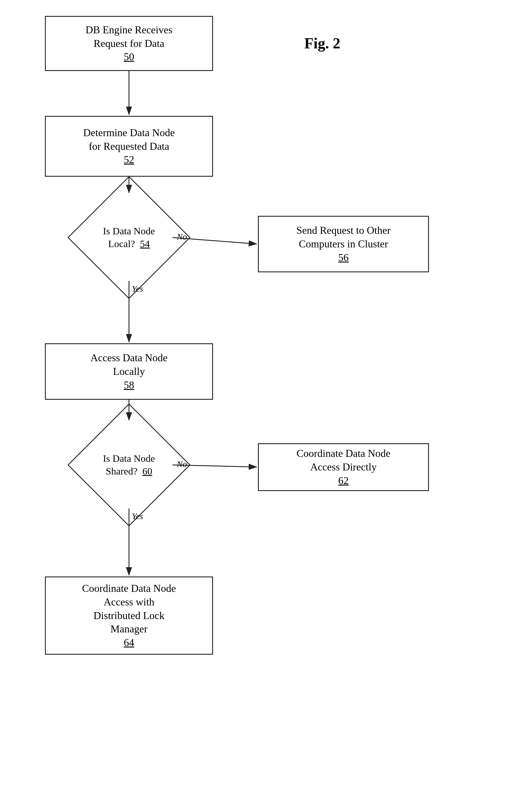  What do you see at coordinates (129, 57) in the screenshot?
I see `box-50-num: 50` at bounding box center [129, 57].